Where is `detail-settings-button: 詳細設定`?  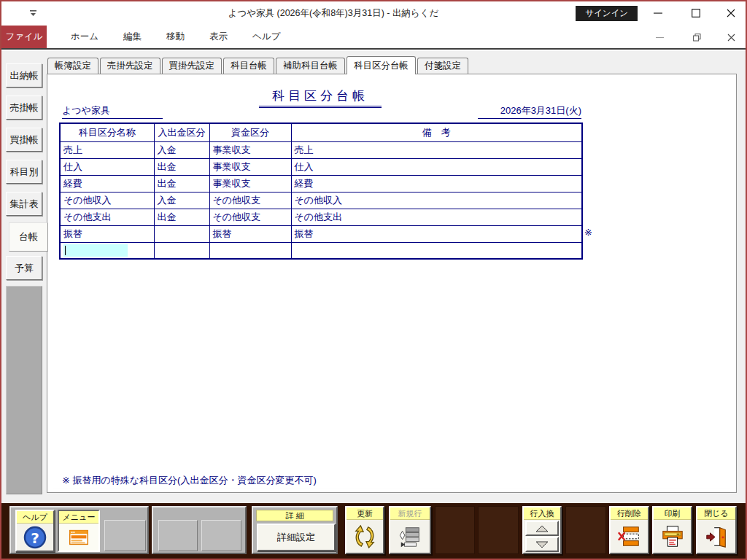 detail-settings-button: 詳細設定 is located at coordinates (296, 537).